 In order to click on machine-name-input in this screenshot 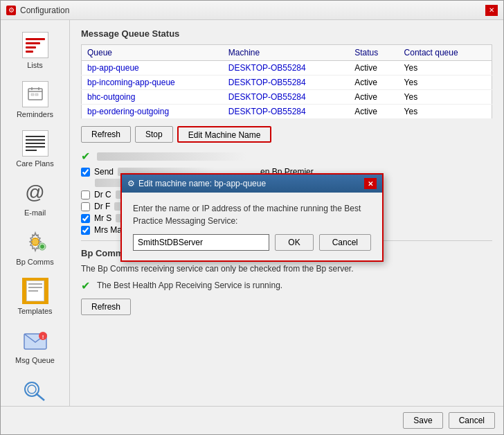, I will do `click(201, 242)`.